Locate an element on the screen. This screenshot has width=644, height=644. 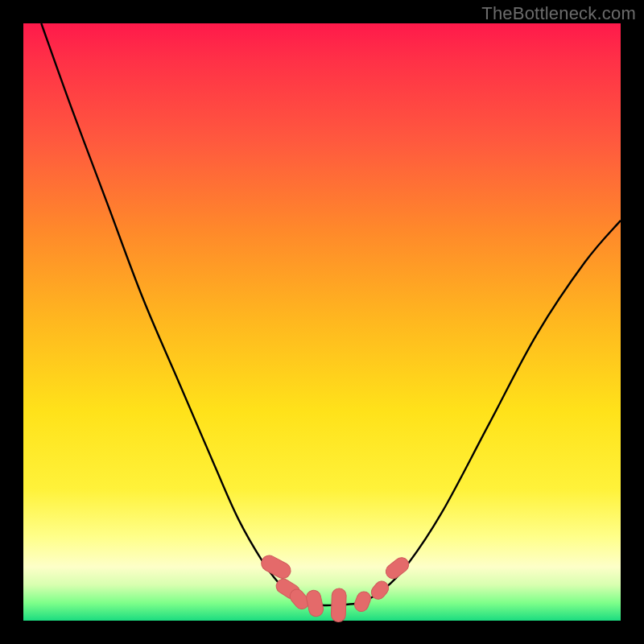
marker-layer is located at coordinates (335, 588).